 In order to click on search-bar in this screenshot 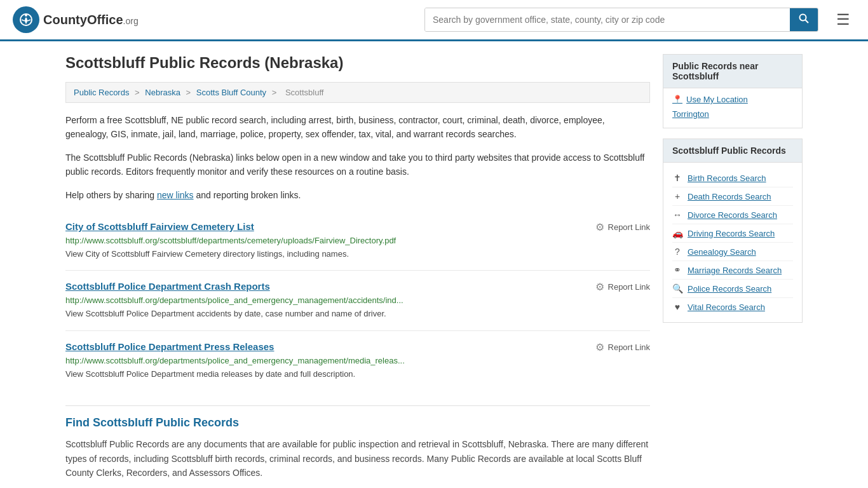, I will do `click(621, 20)`.